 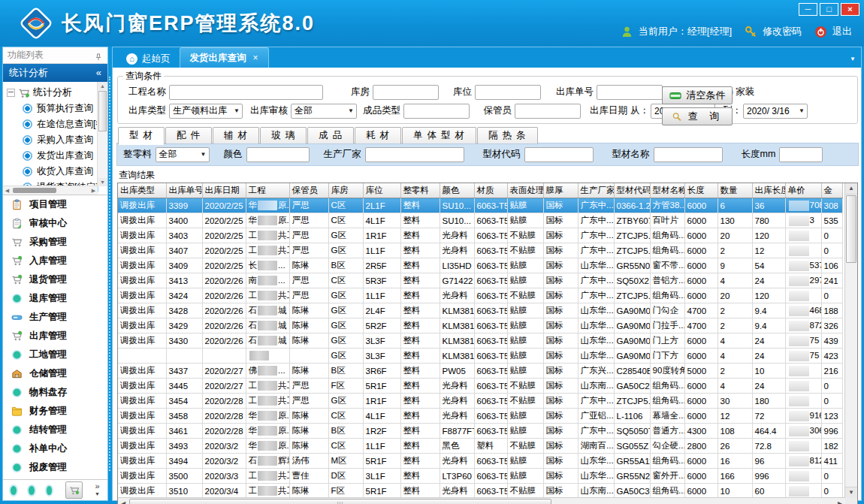 What do you see at coordinates (149, 59) in the screenshot?
I see `tab-home: ⌂ 起始页` at bounding box center [149, 59].